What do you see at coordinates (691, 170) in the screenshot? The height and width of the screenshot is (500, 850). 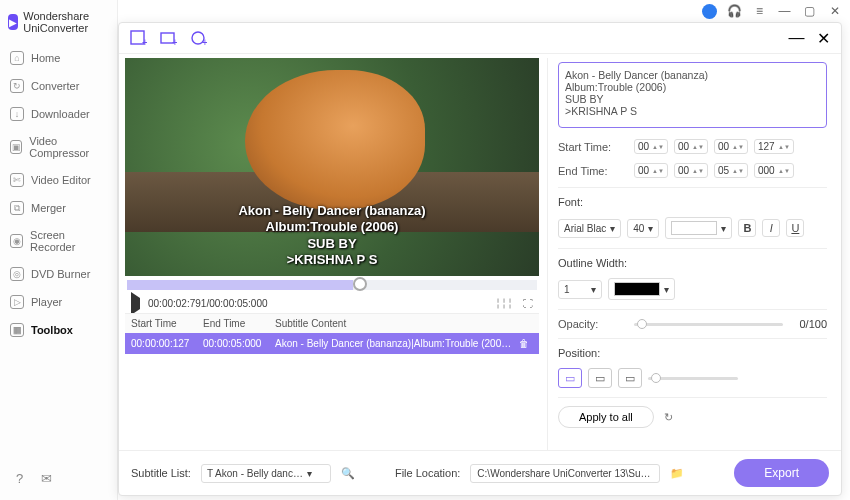 I see `end-min-stepper: 00▲▼` at bounding box center [691, 170].